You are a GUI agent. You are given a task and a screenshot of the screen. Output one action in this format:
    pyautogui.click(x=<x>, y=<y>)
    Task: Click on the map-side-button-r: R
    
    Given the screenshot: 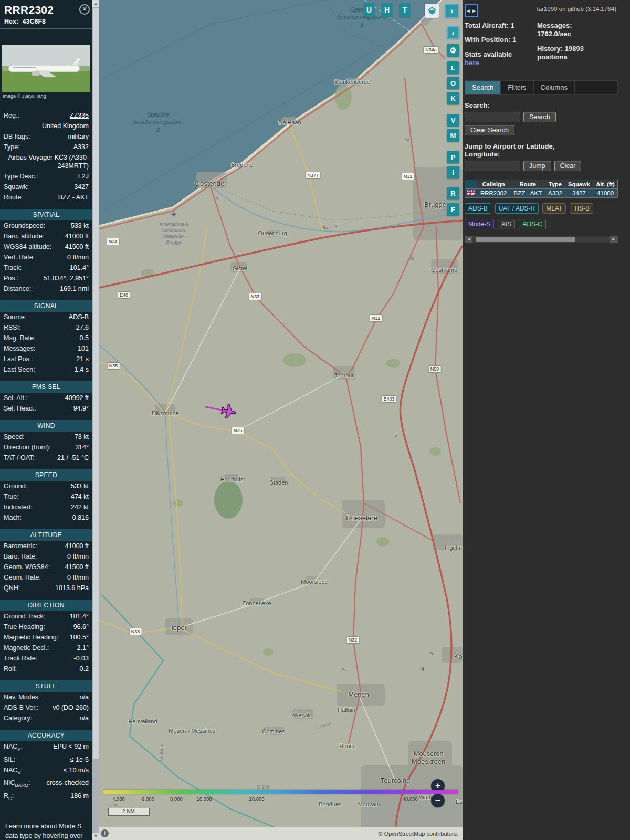 What is the action you would take?
    pyautogui.click(x=453, y=193)
    